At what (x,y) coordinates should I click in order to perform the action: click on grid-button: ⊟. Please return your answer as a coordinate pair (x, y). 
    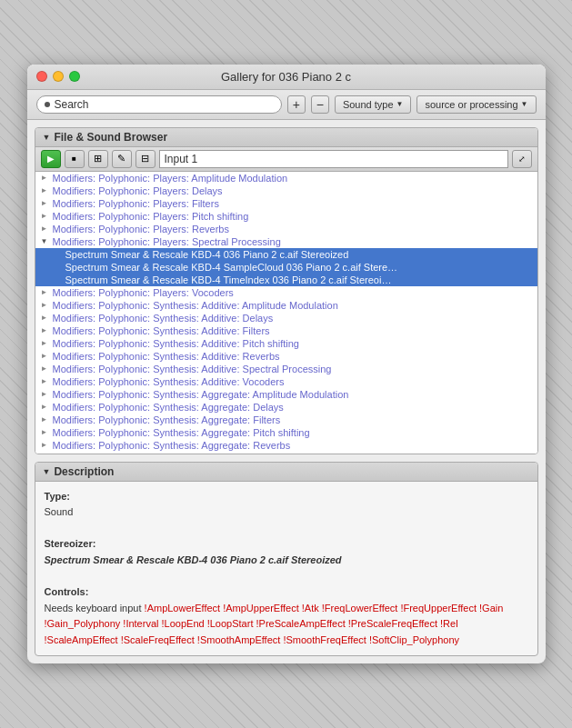
    Looking at the image, I should click on (146, 159).